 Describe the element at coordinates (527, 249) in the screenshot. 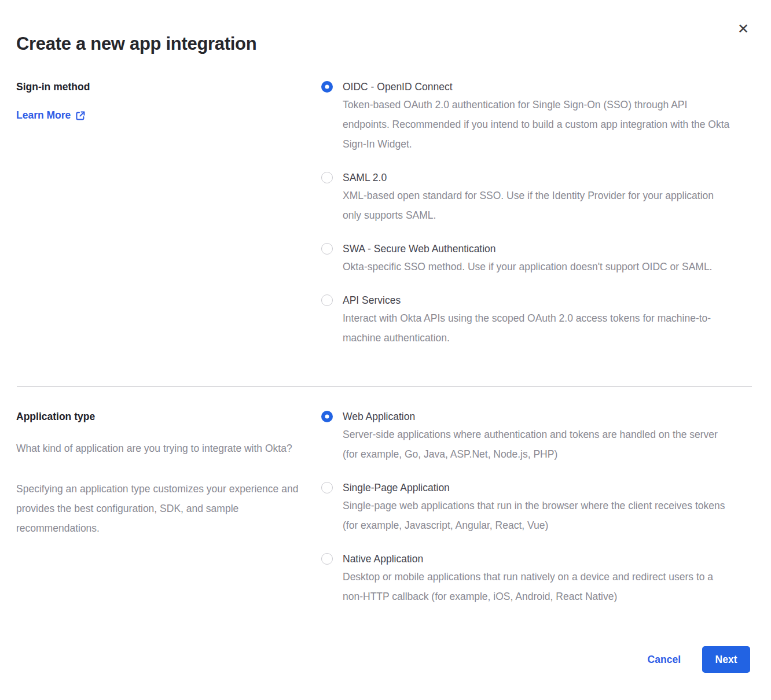

I see `radio-option-label: SWA - Secure Web Authentication` at that location.